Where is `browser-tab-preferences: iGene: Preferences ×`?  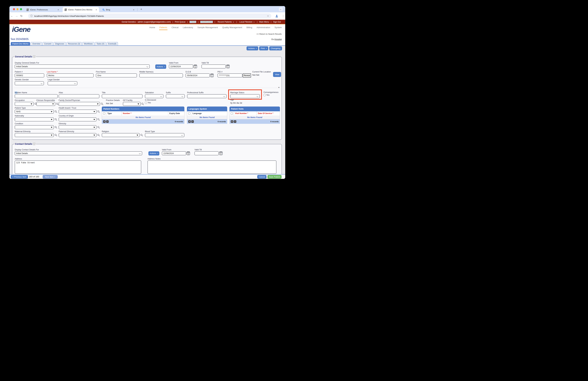 browser-tab-preferences: iGene: Preferences × is located at coordinates (43, 10).